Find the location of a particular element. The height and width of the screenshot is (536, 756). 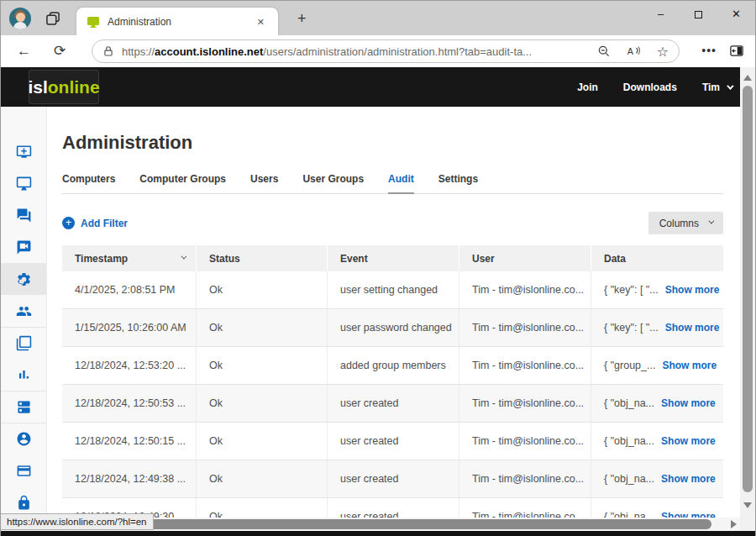

cell-data: { "obj_na... Show more is located at coordinates (657, 441).